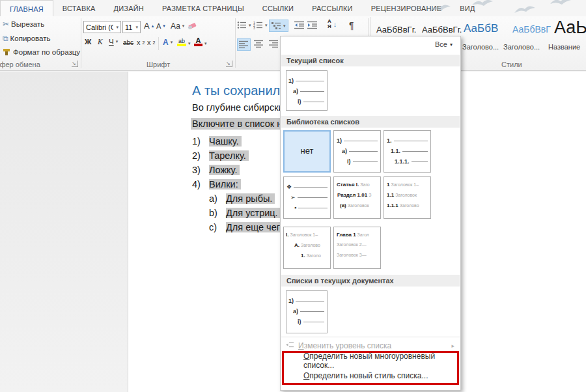  I want to click on section-lists-in-documents: Списки в текущих документах, so click(370, 281).